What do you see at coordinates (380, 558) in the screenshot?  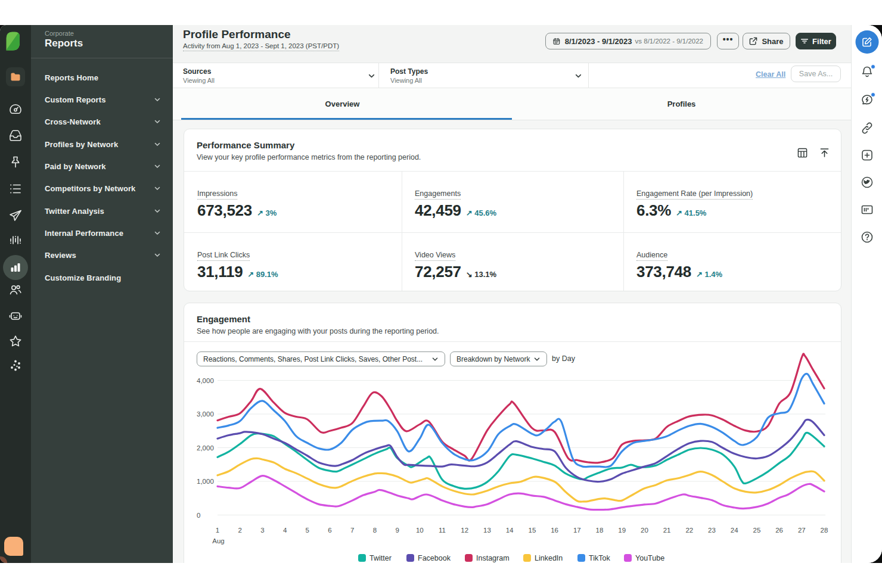 I see `svg-text: Twitter` at bounding box center [380, 558].